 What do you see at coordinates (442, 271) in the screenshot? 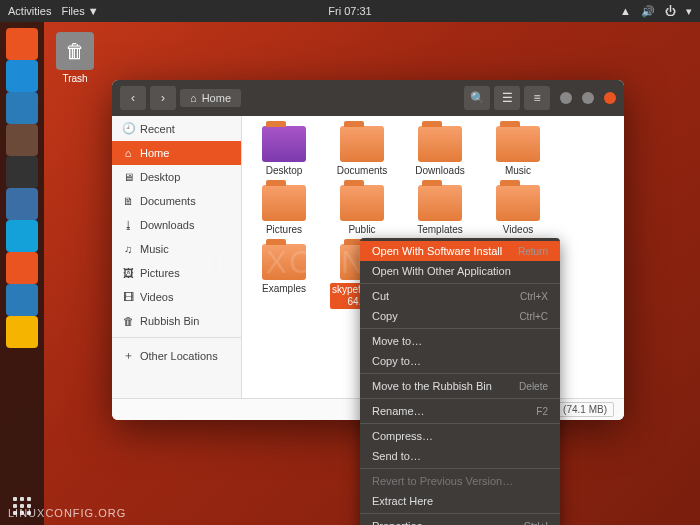
I see `ctx-label: Open With Other Application` at bounding box center [442, 271].